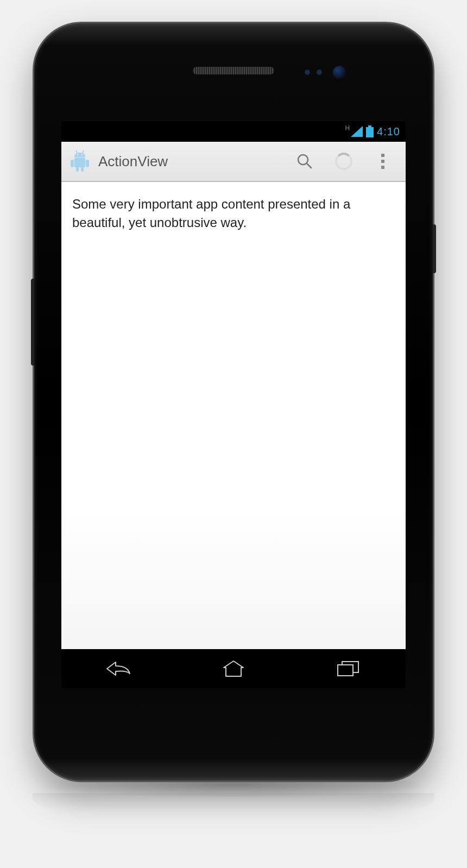 This screenshot has height=868, width=467. What do you see at coordinates (190, 162) in the screenshot?
I see `app-title: ActionView` at bounding box center [190, 162].